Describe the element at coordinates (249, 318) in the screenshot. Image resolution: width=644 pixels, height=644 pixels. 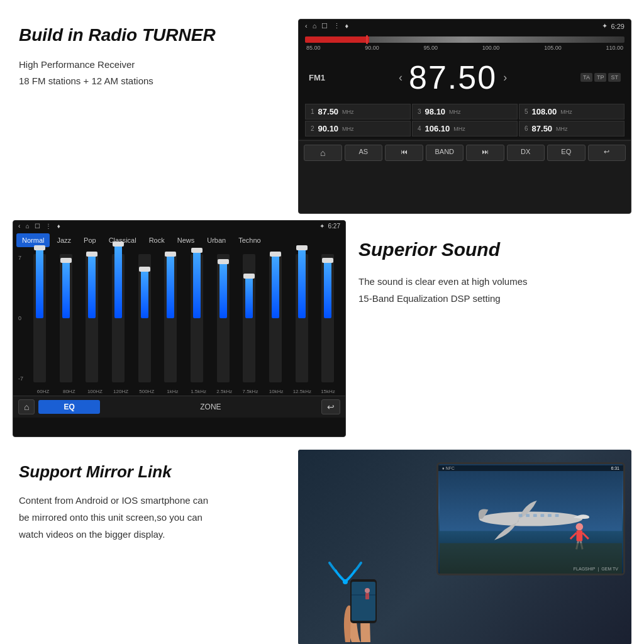
I see `eq-band-75khz` at that location.